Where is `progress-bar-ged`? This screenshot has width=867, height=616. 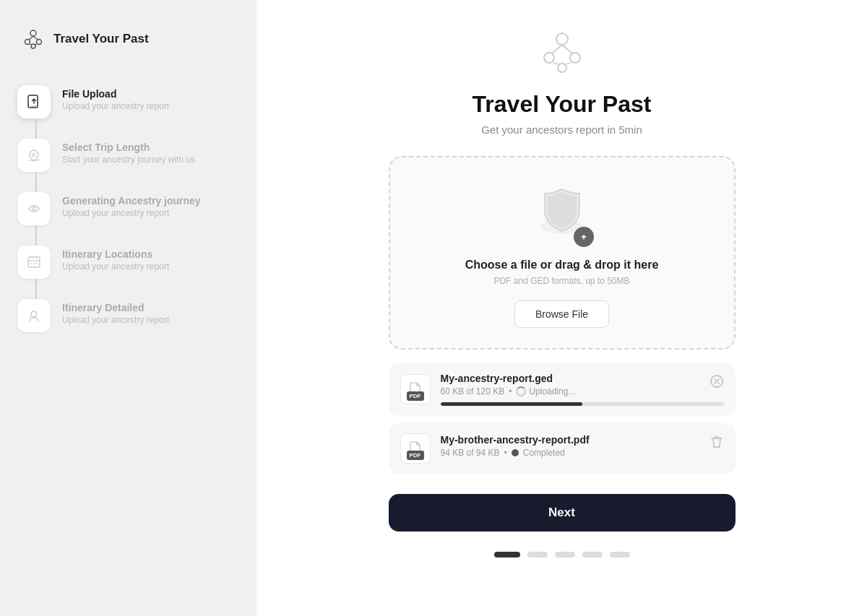
progress-bar-ged is located at coordinates (582, 404).